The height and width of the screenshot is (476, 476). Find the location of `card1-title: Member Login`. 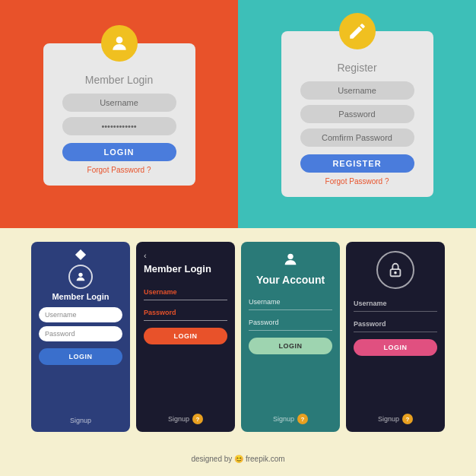

card1-title: Member Login is located at coordinates (81, 297).